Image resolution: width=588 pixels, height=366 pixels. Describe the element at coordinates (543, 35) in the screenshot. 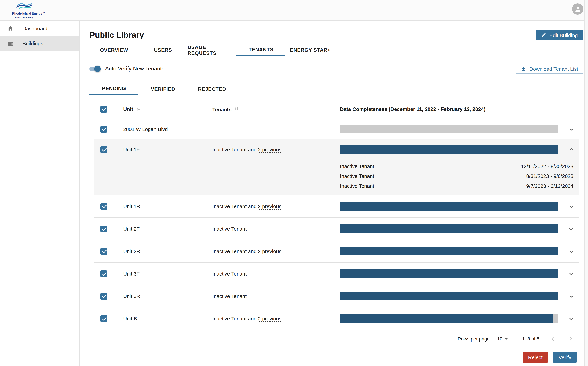

I see `pencil-icon` at that location.